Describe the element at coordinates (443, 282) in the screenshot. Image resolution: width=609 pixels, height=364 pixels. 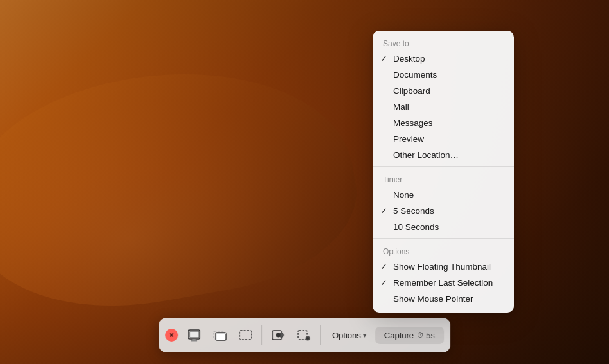
I see `menu-item-remember-last-selection: Remember Last Selection` at that location.